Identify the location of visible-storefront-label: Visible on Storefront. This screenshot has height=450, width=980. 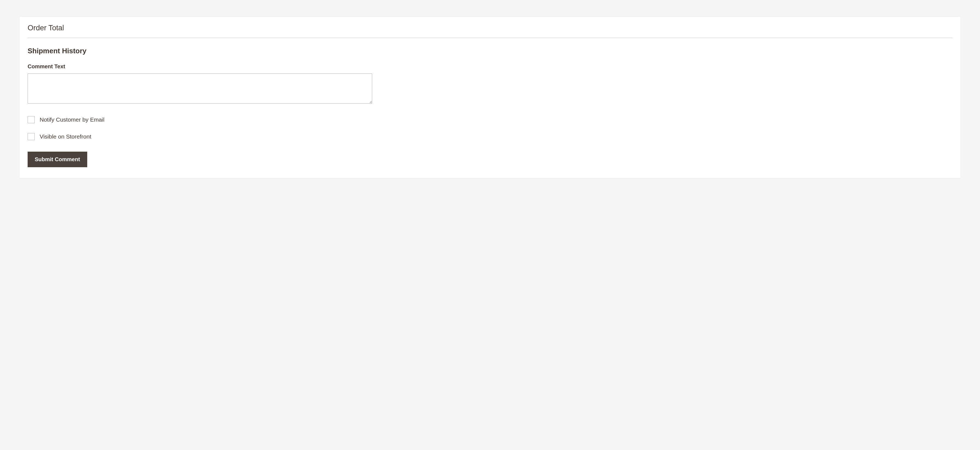
(65, 137).